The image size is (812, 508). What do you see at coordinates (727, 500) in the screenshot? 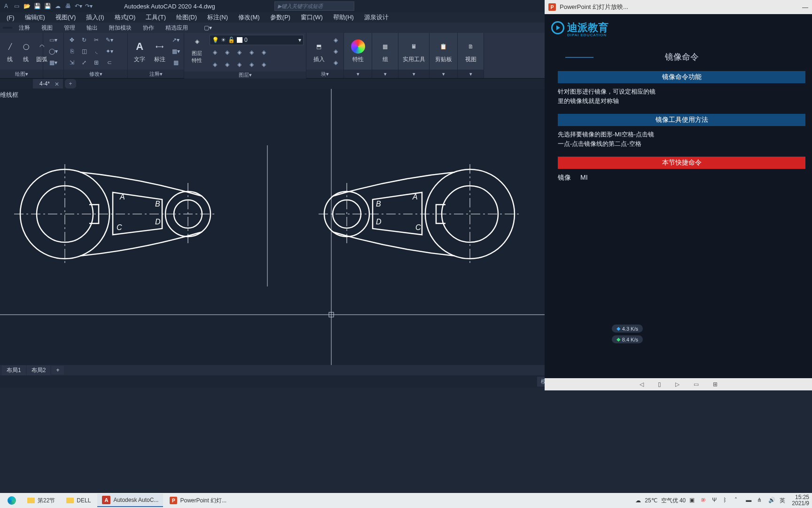
I see `tray-bluetooth-icon: ᛒ` at bounding box center [727, 500].